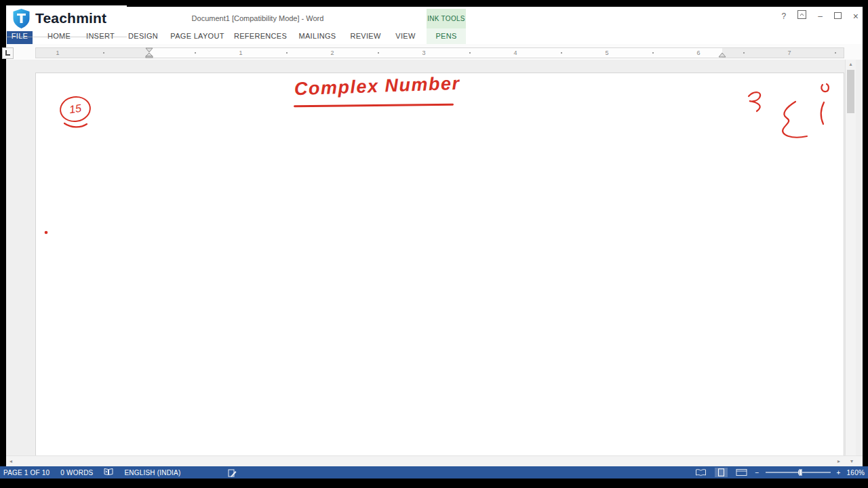 The width and height of the screenshot is (868, 488). What do you see at coordinates (120, 472) in the screenshot?
I see `status-left: PAGE 1 OF 10 0 WORDS ENGLISH (INDIA)` at bounding box center [120, 472].